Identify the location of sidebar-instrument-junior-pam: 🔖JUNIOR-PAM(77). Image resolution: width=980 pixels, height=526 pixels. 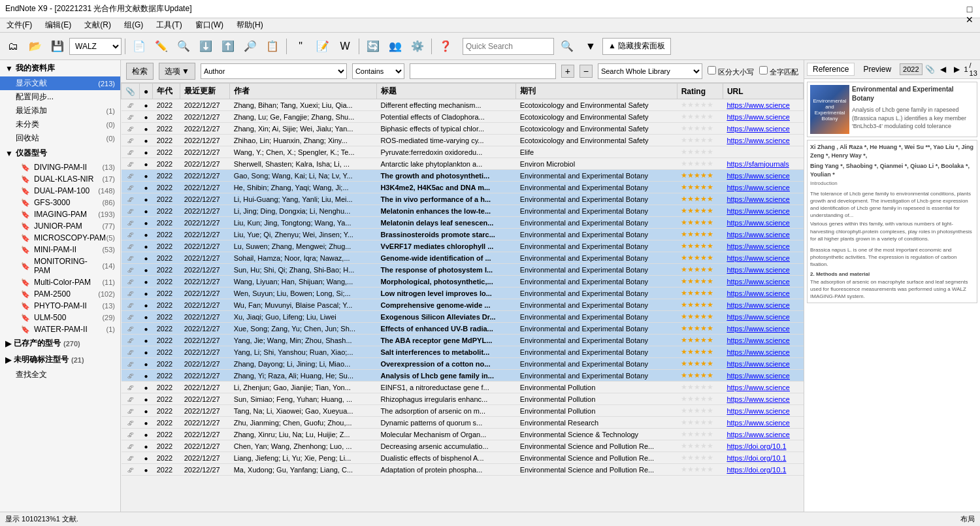
(60, 226).